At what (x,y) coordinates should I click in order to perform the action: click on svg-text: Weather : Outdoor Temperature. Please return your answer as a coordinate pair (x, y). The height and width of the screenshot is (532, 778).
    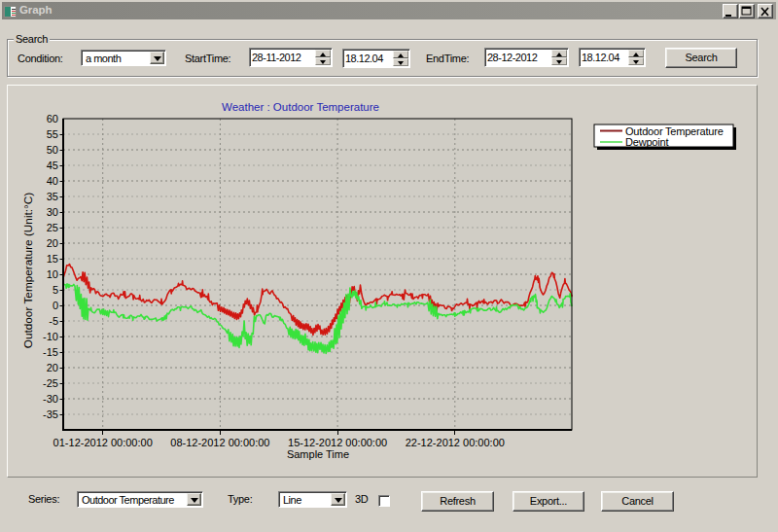
    Looking at the image, I should click on (301, 107).